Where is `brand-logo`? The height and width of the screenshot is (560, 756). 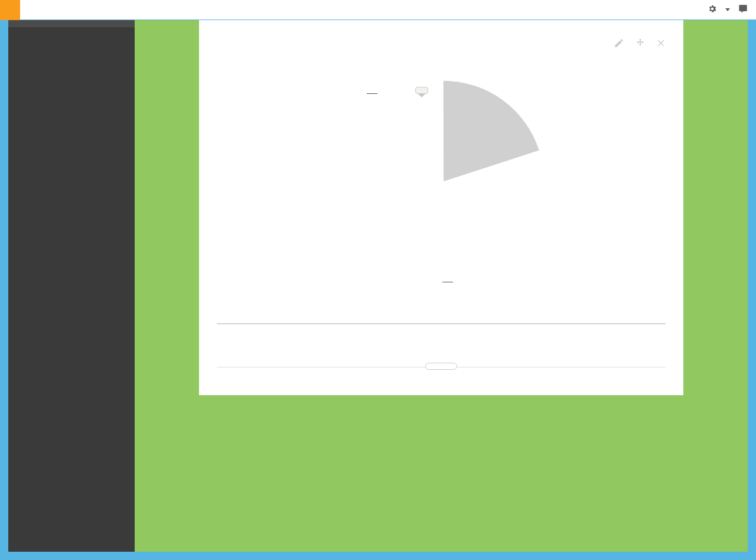 brand-logo is located at coordinates (10, 10).